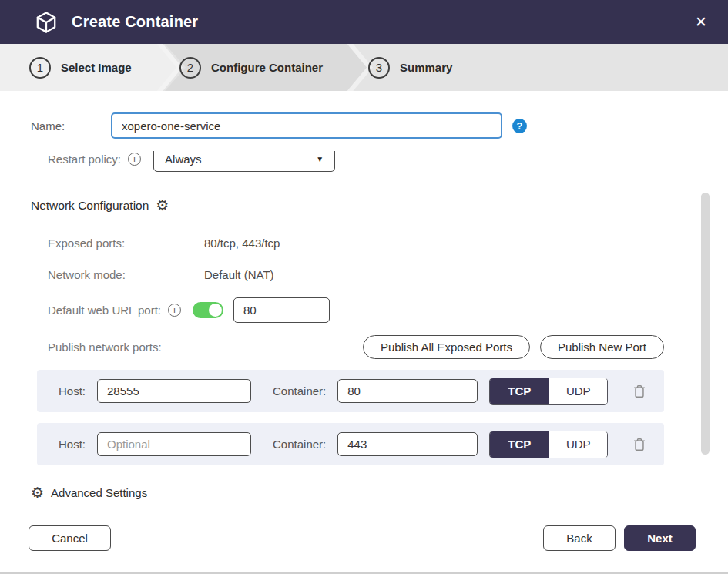 The height and width of the screenshot is (574, 728). Describe the element at coordinates (659, 538) in the screenshot. I see `next-button: Next` at that location.